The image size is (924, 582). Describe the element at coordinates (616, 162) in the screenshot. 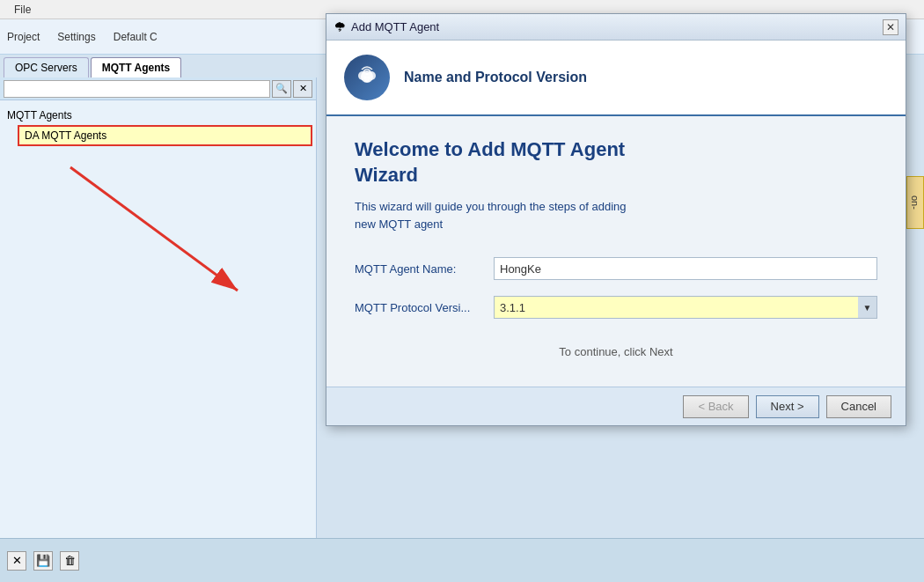

I see `welcome-title: Welcome to Add MQTT AgentWizard` at that location.